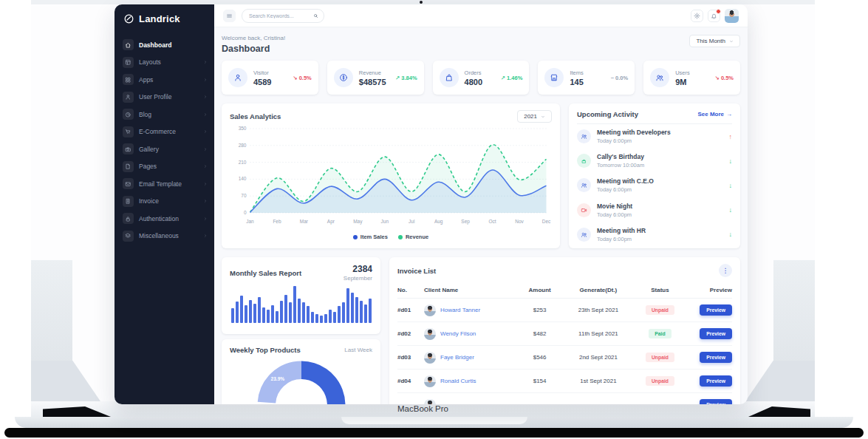 The height and width of the screenshot is (439, 868). What do you see at coordinates (780, 381) in the screenshot?
I see `macbook-right-bezel-flare` at bounding box center [780, 381].